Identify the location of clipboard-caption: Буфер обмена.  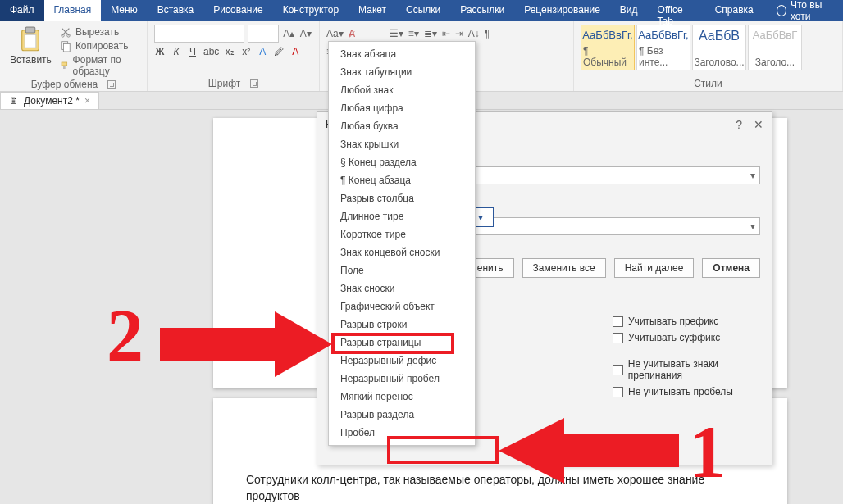
(65, 84).